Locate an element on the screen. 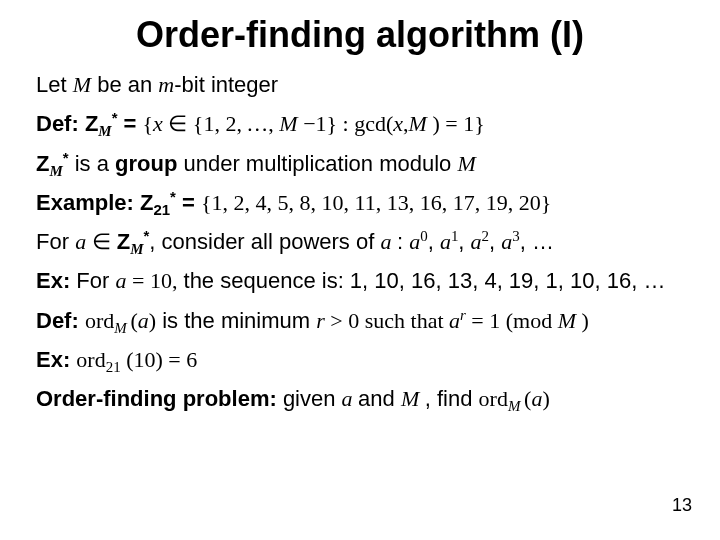 This screenshot has height=540, width=720. bold-group: group is located at coordinates (146, 164).